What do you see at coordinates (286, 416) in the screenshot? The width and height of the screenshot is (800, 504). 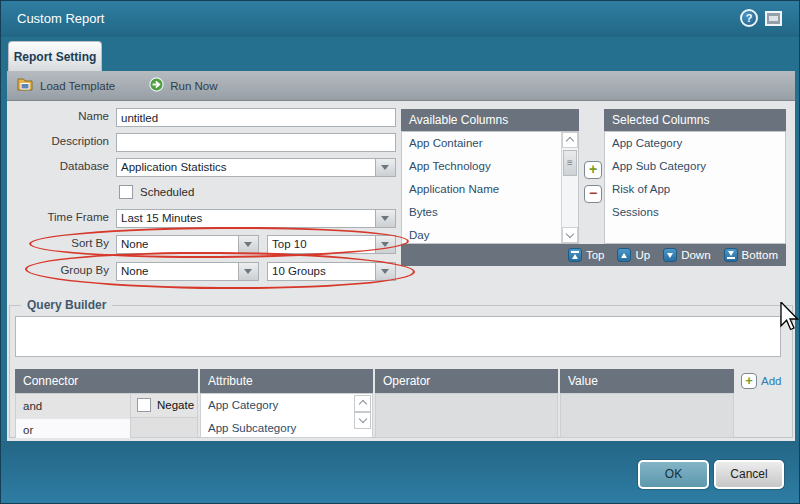 I see `attribute-listbox: App Category App Subcategory` at bounding box center [286, 416].